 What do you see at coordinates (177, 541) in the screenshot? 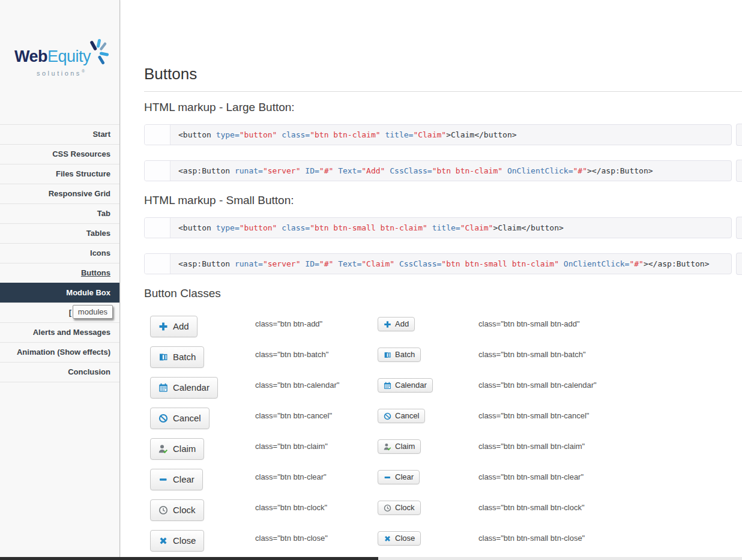
I see `button-close-large: Close` at bounding box center [177, 541].